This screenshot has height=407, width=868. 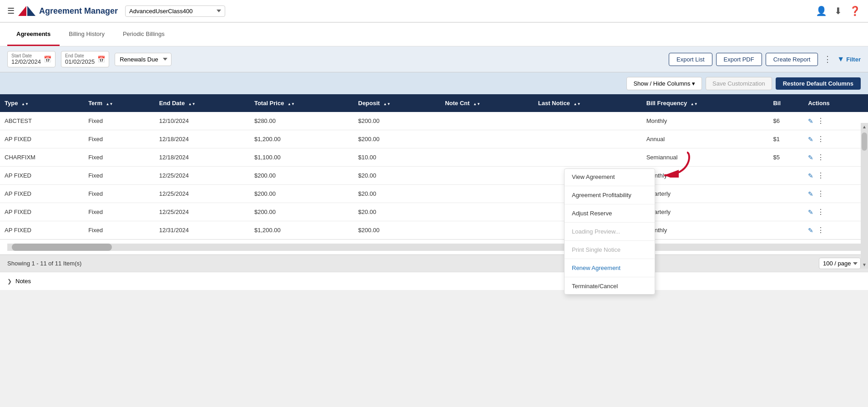 I want to click on col-end-date: End Date ▲▼, so click(x=202, y=103).